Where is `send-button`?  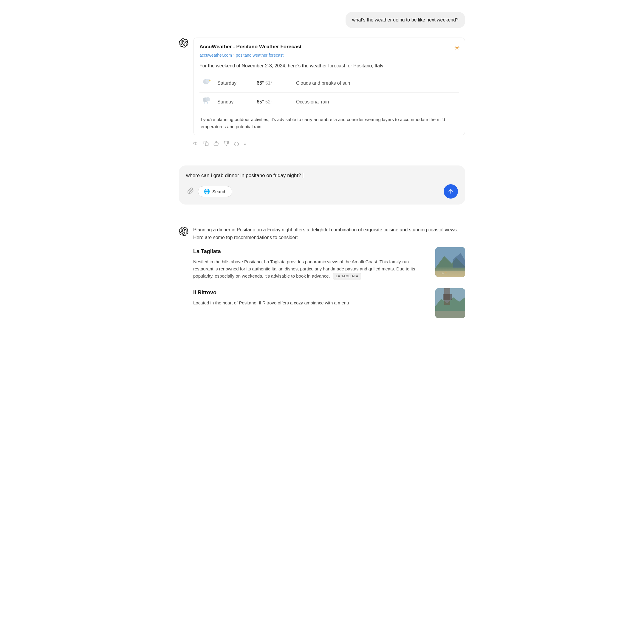 send-button is located at coordinates (451, 191).